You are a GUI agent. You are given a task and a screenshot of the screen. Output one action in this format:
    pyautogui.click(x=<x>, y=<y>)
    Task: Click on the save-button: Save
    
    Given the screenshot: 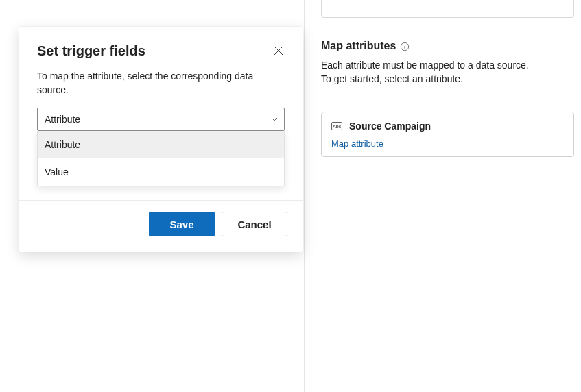 What is the action you would take?
    pyautogui.click(x=182, y=224)
    